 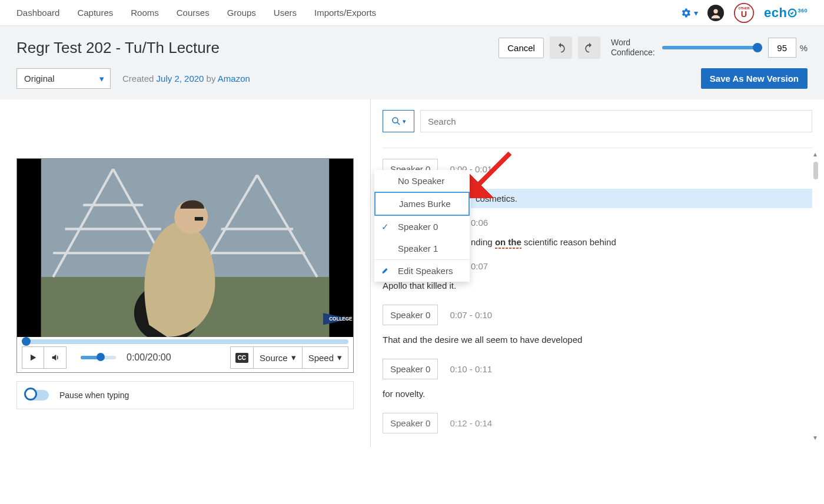 I want to click on created-date-link: July 2, 2020, so click(x=180, y=79).